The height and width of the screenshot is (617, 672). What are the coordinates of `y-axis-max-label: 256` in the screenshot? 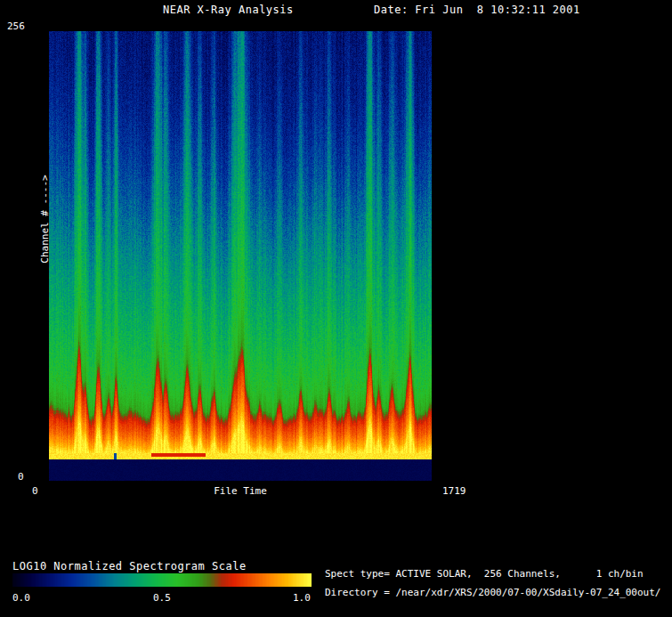 It's located at (16, 27).